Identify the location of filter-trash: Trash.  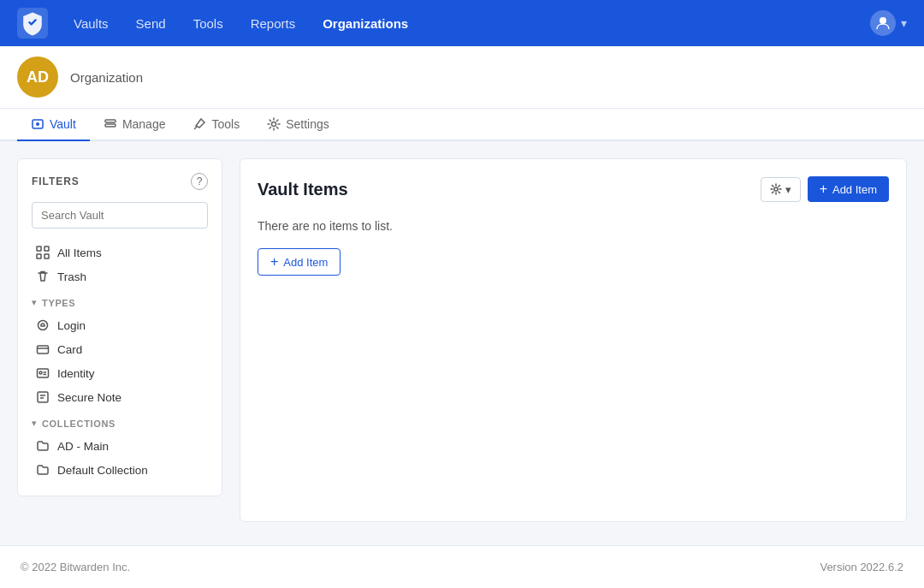
(120, 276).